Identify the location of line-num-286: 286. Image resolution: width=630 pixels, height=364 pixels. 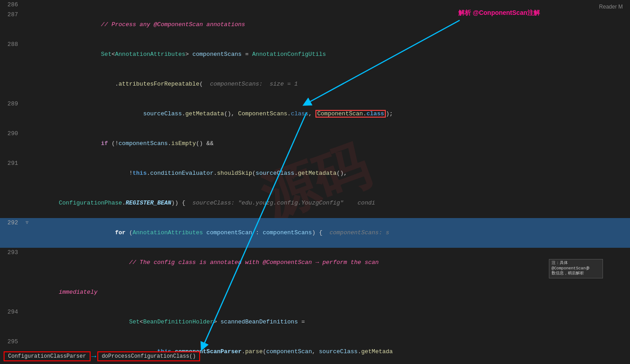
(12, 5).